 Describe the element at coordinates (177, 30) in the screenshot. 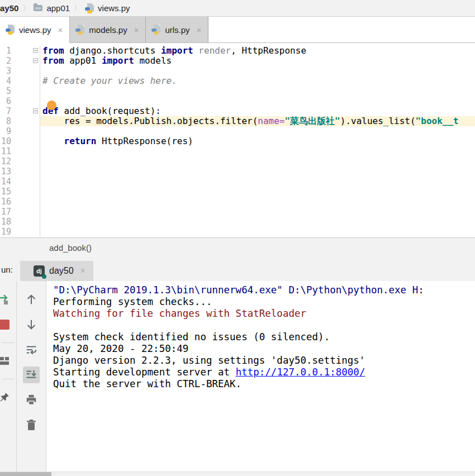

I see `tab-urls.py: urls.py×` at that location.